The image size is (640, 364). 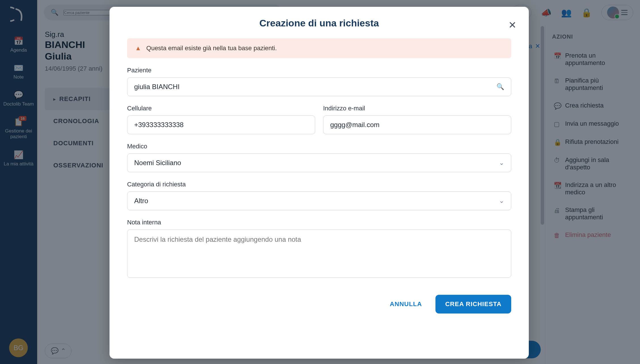 What do you see at coordinates (417, 125) in the screenshot?
I see `email-field` at bounding box center [417, 125].